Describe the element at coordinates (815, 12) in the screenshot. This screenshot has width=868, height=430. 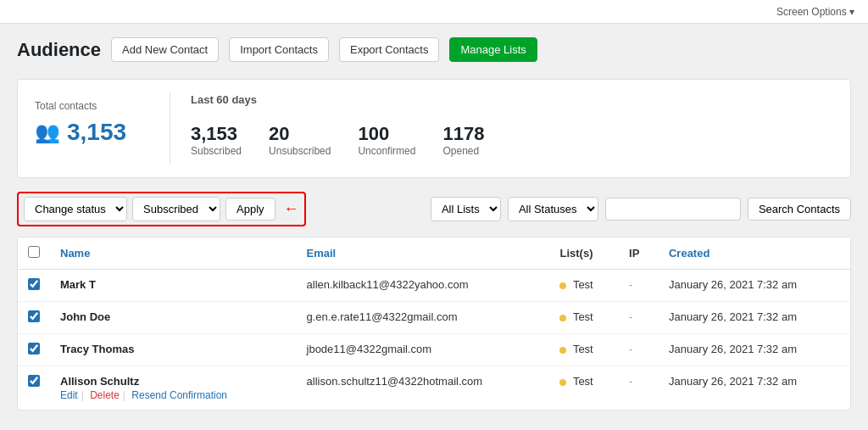
I see `screen-options-label: Screen Options ▾` at that location.